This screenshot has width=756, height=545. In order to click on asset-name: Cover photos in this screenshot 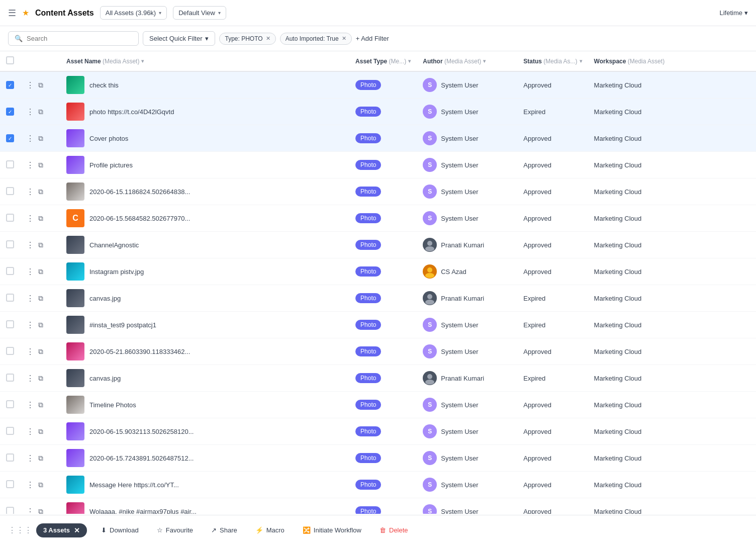, I will do `click(109, 139)`.